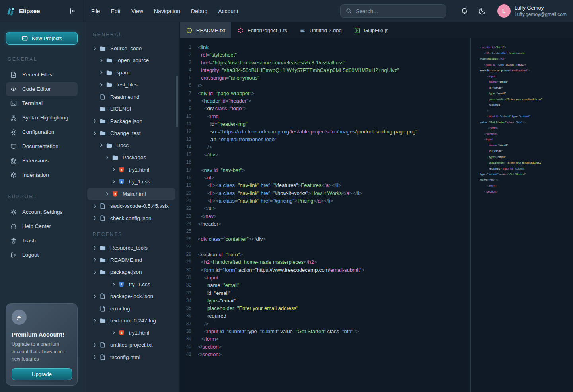 The width and height of the screenshot is (573, 392). I want to click on code-line: 30<form id="form" action="https://www.fr…, so click(325, 270).